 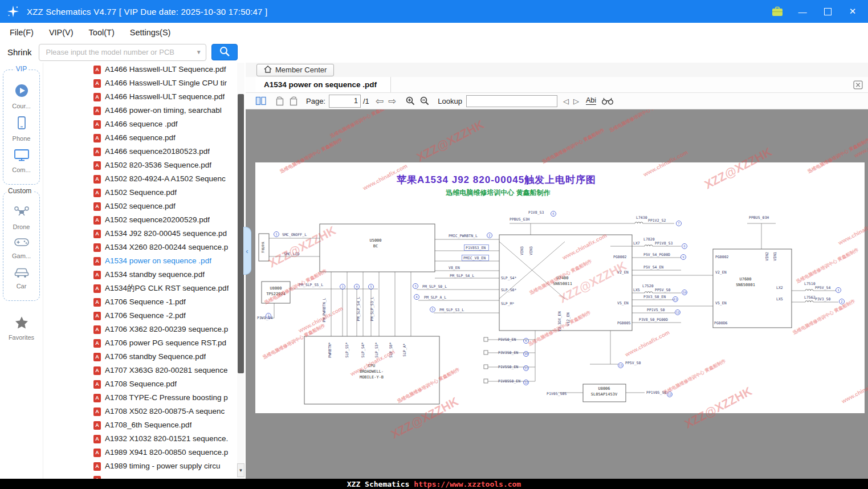 What do you see at coordinates (62, 32) in the screenshot?
I see `menu-item-vip: VIP(V)` at bounding box center [62, 32].